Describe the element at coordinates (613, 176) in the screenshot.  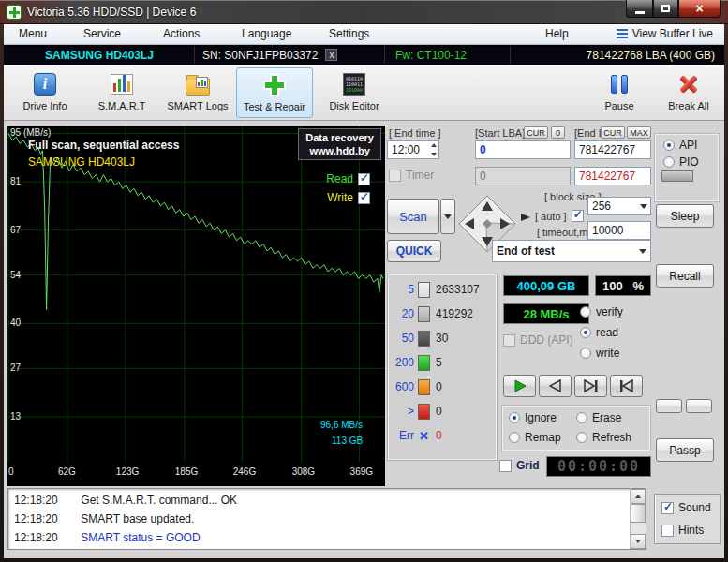
I see `end-lba-field-2: 781422767` at that location.